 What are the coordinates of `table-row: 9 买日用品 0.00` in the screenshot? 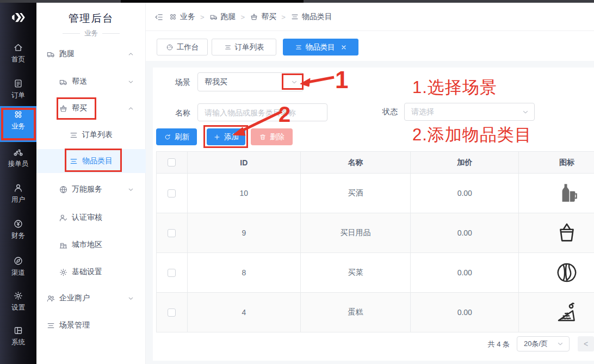 It's located at (375, 233).